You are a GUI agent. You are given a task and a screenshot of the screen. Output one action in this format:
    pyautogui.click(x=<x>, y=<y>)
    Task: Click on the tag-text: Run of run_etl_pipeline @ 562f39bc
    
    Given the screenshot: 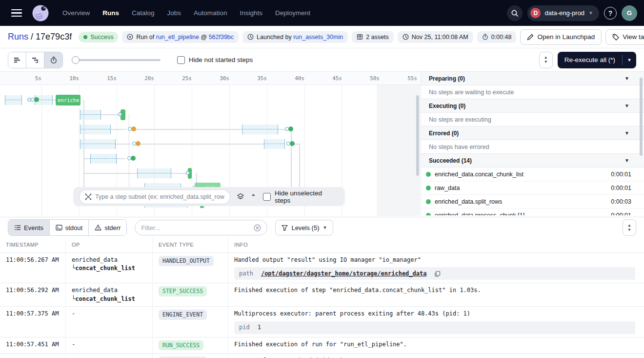 What is the action you would take?
    pyautogui.click(x=185, y=37)
    